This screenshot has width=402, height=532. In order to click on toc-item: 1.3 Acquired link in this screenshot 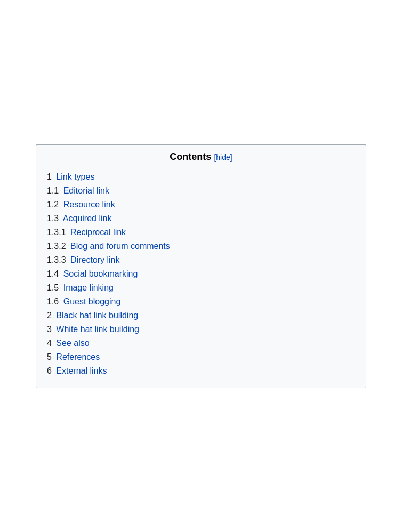, I will do `click(201, 219)`.